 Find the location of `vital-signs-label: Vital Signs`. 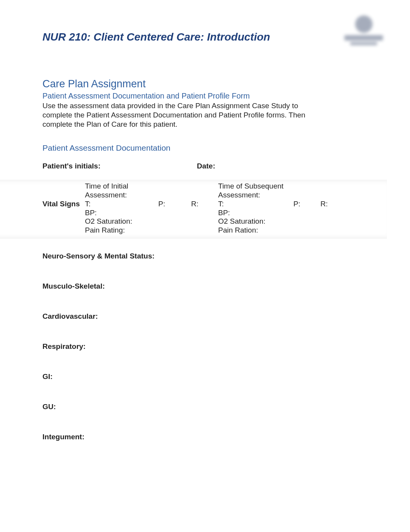

vital-signs-label: Vital Signs is located at coordinates (64, 209).